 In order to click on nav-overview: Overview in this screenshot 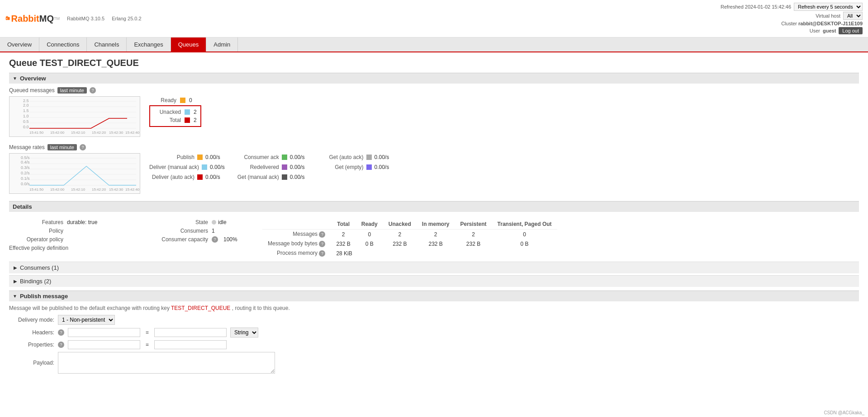, I will do `click(20, 44)`.